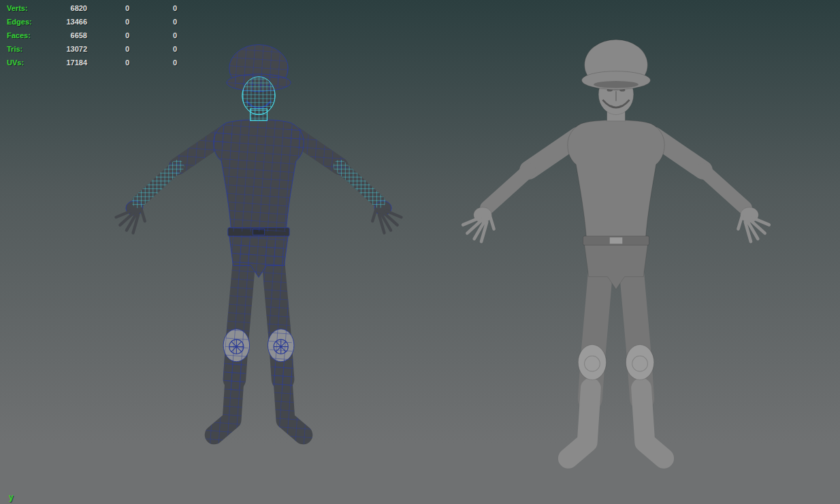  I want to click on hud-label: Edges:, so click(27, 22).